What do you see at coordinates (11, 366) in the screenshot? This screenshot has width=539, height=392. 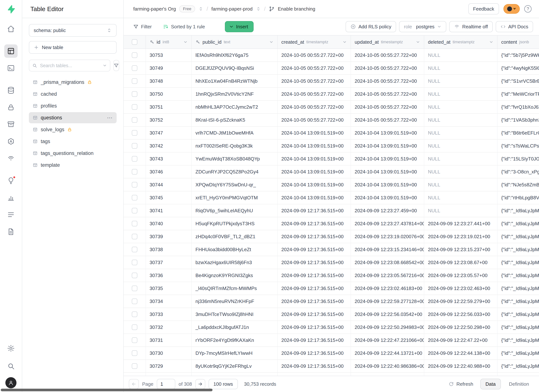 I see `search-icon` at bounding box center [11, 366].